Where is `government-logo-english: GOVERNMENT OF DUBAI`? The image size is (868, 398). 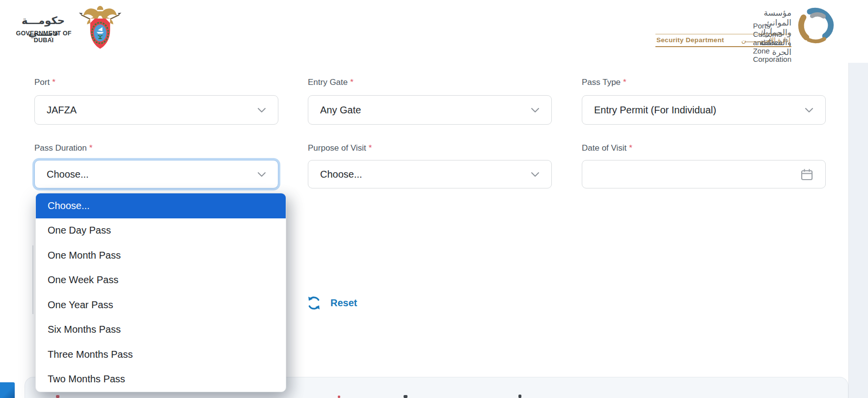
government-logo-english: GOVERNMENT OF DUBAI is located at coordinates (44, 37).